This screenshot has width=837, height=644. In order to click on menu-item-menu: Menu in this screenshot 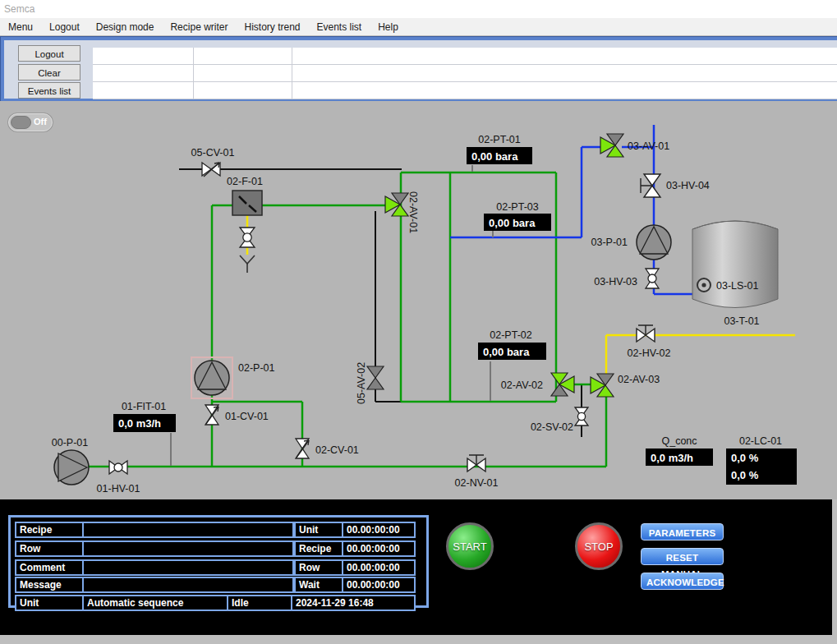, I will do `click(21, 27)`.